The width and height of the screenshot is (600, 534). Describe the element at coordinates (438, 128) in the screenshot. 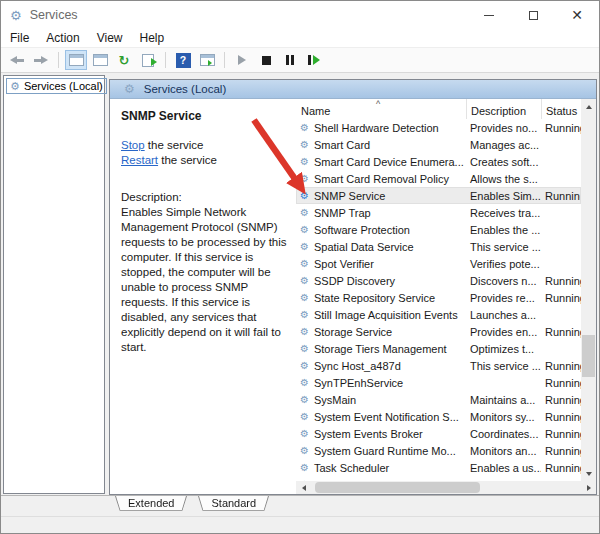

I see `table-row: ⚙Shell Hardware DetectionProvides no...R…` at that location.